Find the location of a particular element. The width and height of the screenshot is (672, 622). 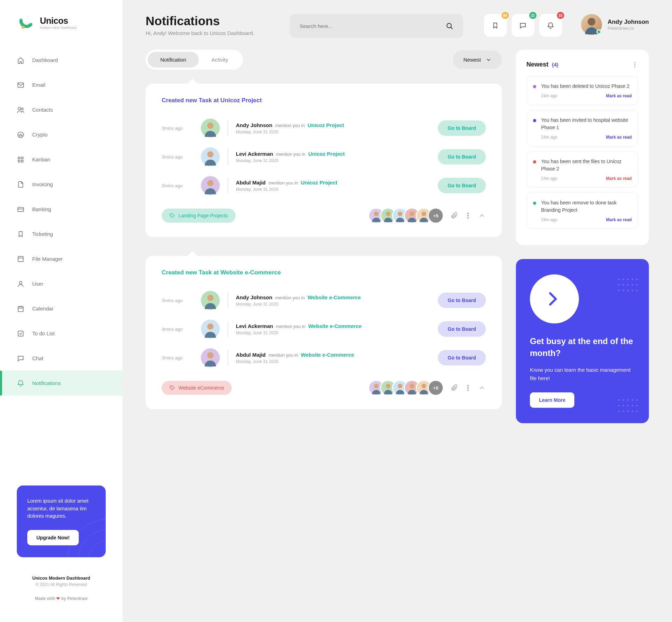

sidebar-item-calendar: Calendar is located at coordinates (61, 309).